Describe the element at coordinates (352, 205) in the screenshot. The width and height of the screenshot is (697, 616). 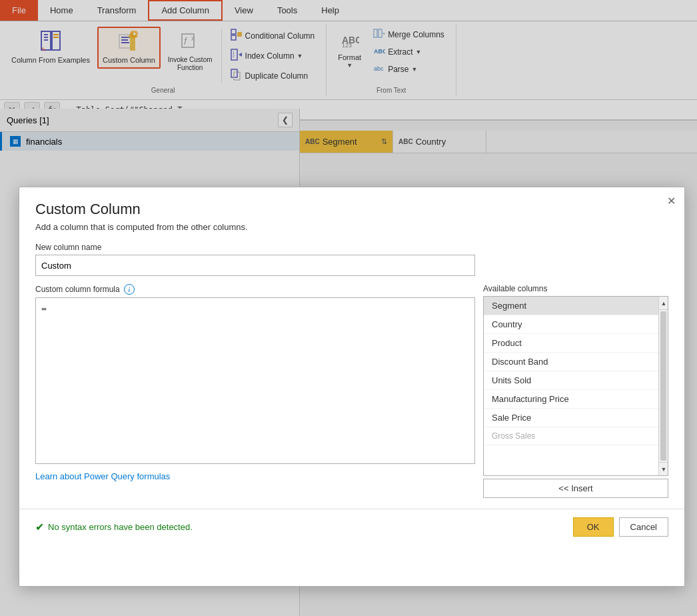
I see `modal-title: Custom Column` at that location.